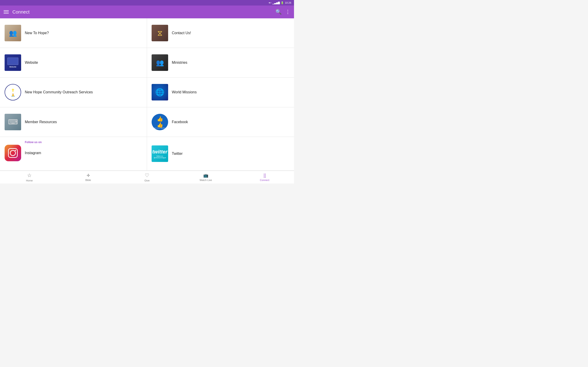 Image resolution: width=588 pixels, height=367 pixels. I want to click on battery-icon: 🔋, so click(282, 3).